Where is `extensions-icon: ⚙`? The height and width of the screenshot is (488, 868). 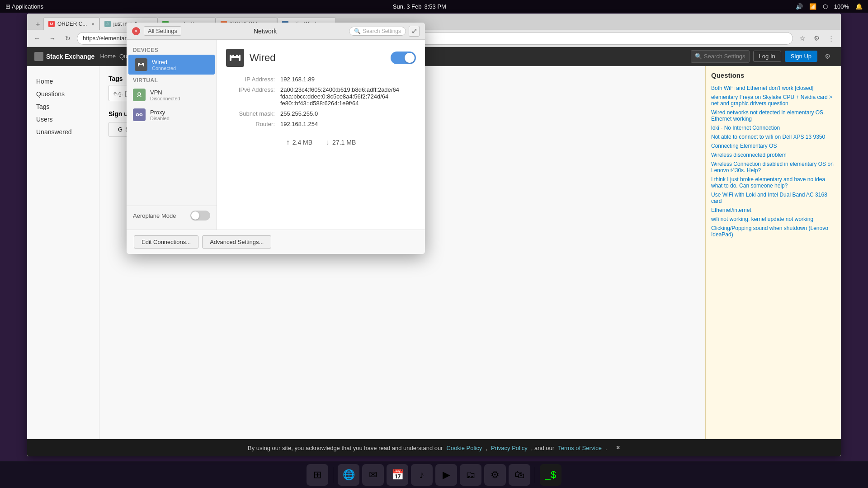 extensions-icon: ⚙ is located at coordinates (816, 38).